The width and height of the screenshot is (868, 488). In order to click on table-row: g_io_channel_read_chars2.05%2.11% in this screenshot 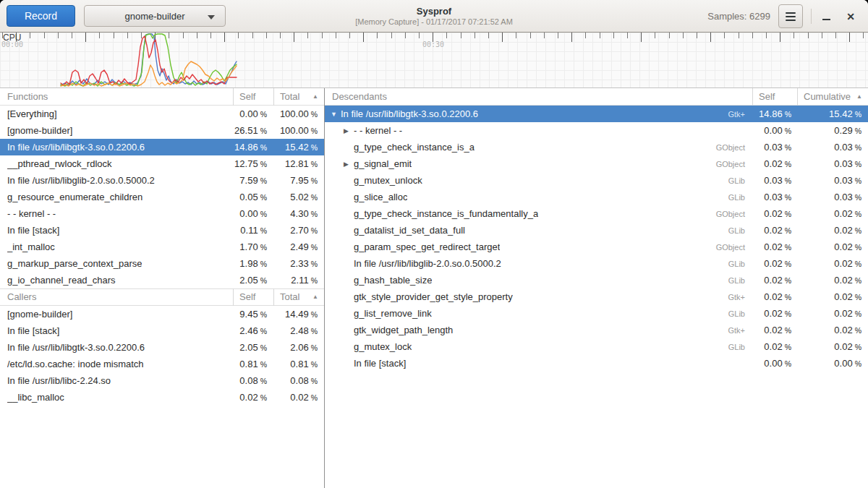, I will do `click(162, 281)`.